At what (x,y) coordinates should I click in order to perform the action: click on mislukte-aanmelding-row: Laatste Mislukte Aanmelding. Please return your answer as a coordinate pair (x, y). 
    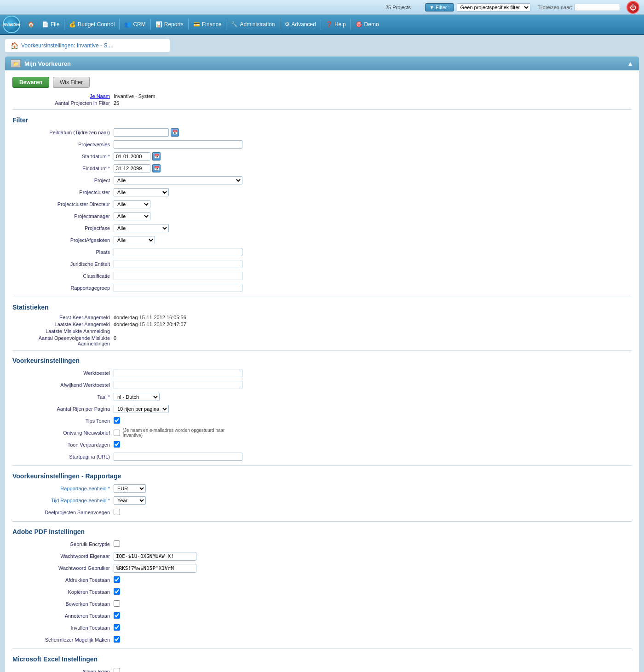
    Looking at the image, I should click on (322, 331).